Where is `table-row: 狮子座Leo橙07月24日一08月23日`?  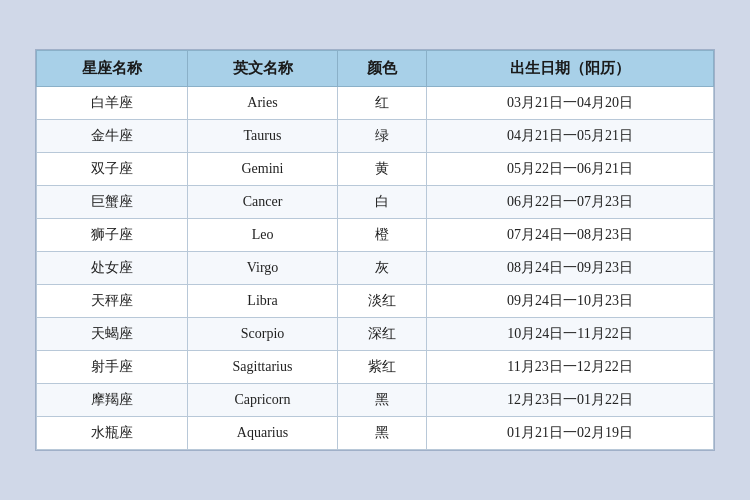 table-row: 狮子座Leo橙07月24日一08月23日 is located at coordinates (376, 236).